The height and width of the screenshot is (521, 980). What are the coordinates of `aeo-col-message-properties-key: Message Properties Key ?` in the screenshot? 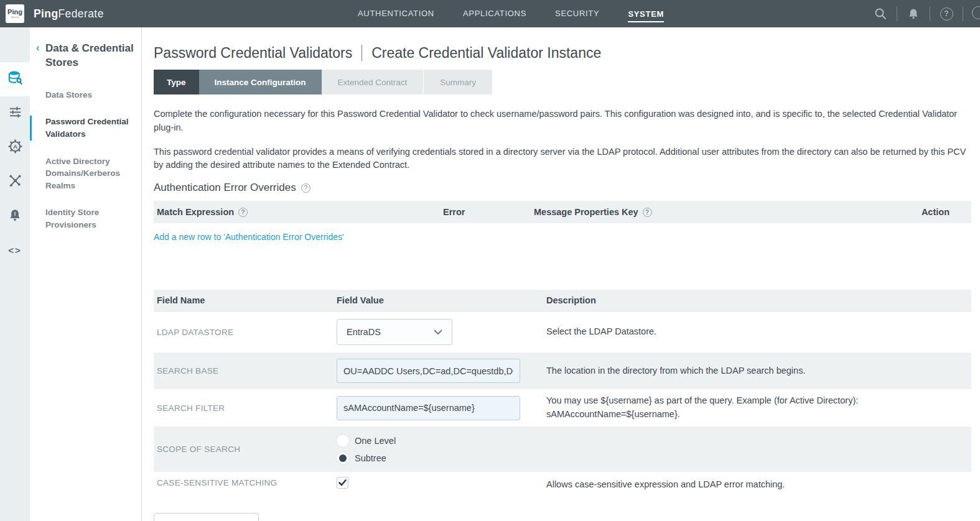 It's located at (728, 212).